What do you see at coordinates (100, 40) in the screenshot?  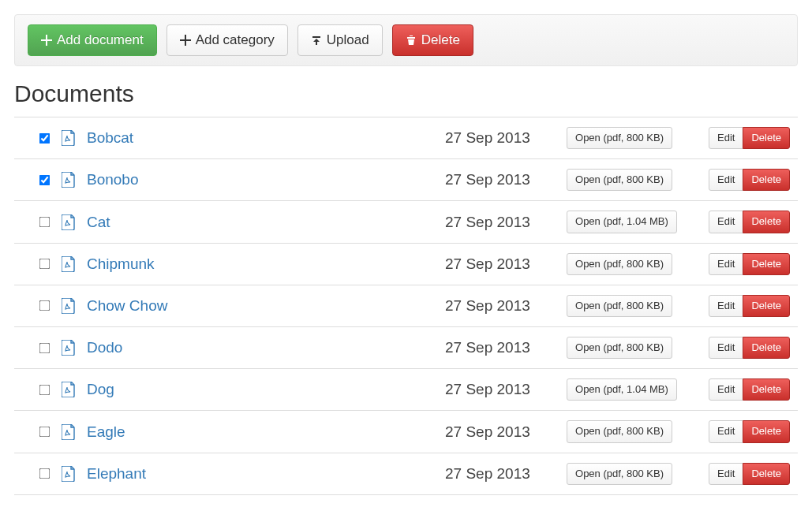 I see `add-document-label: Add document` at bounding box center [100, 40].